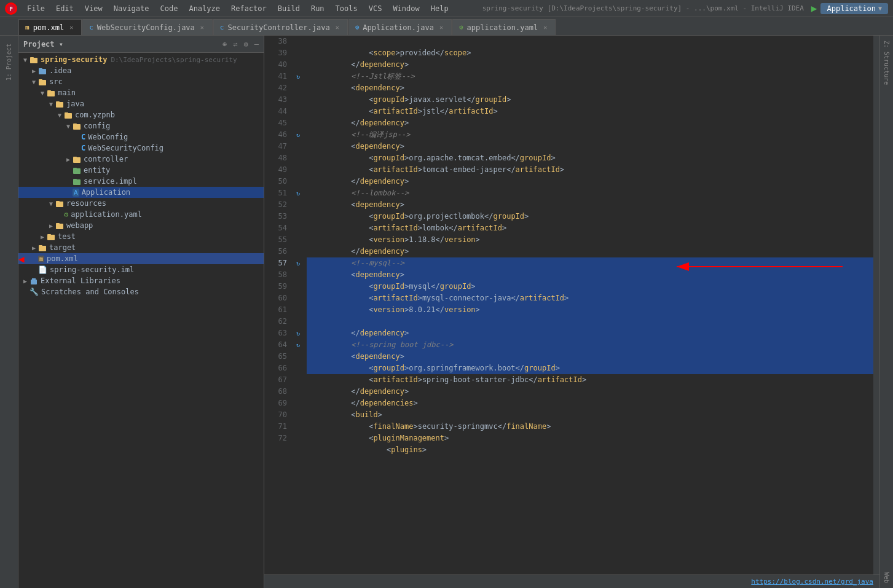  I want to click on tree-item-root: ▼ spring-security D:\IdeaProjects\spring…, so click(141, 60).